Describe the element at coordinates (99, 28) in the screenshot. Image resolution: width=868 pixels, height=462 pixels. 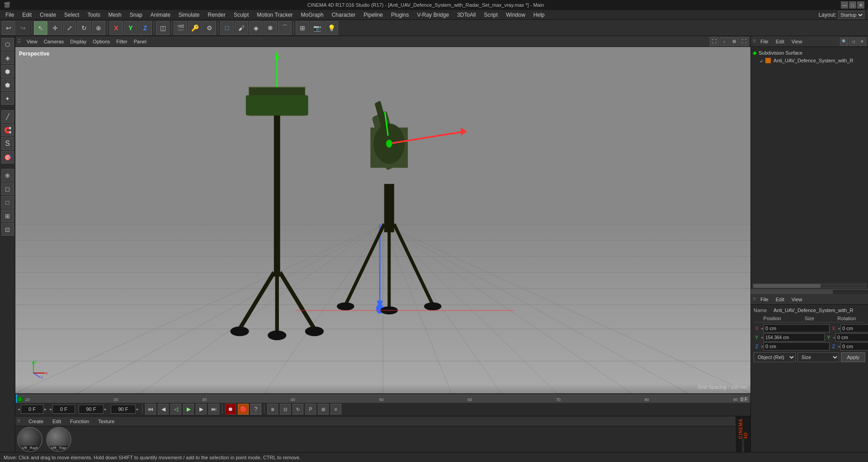
I see `transform-button: ⊕` at that location.